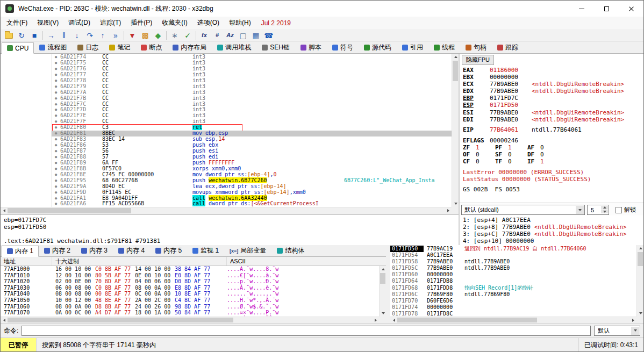 Image resolution: width=644 pixels, height=352 pixels. I want to click on tab-watch-1: 监视 1, so click(205, 250).